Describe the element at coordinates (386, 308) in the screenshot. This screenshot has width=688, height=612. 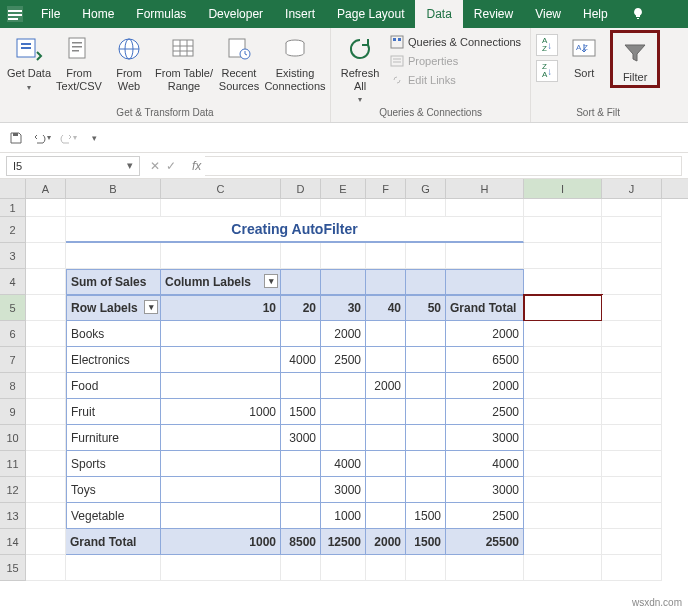
I see `pivot-col-40: 40` at that location.